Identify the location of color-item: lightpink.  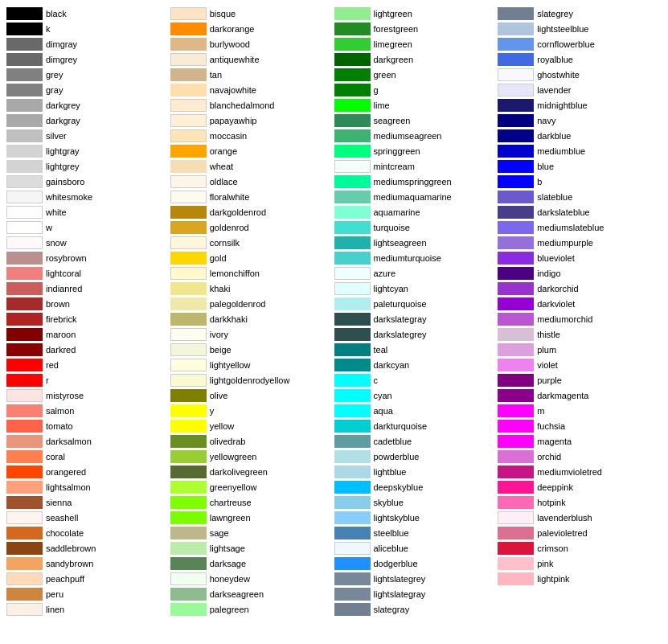
(580, 579).